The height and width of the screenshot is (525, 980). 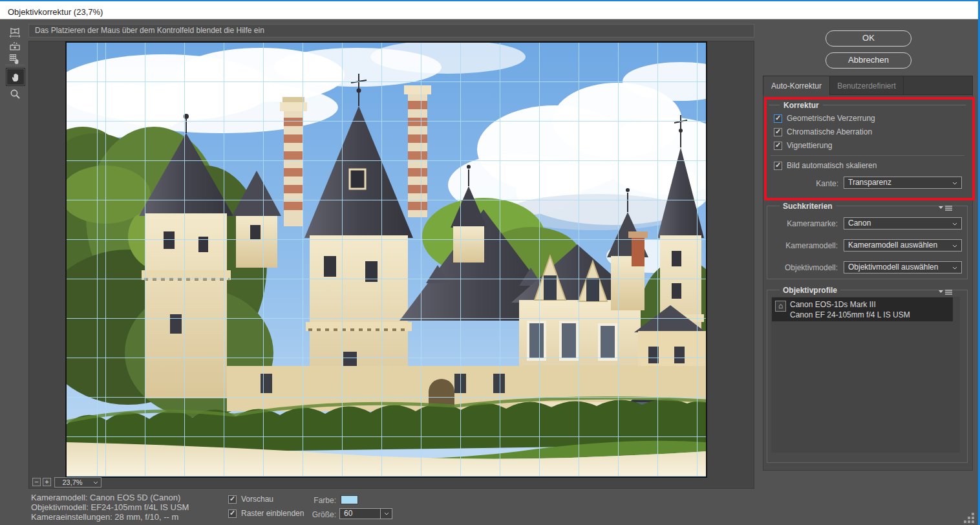 I want to click on default-profile-home-icon: ⌂, so click(x=781, y=306).